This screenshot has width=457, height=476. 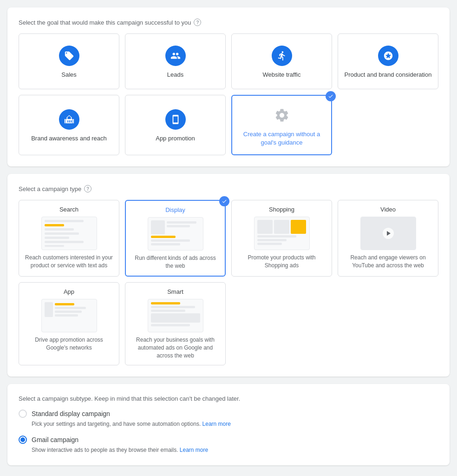 I want to click on goal-label-website-traffic: Website traffic, so click(x=282, y=75).